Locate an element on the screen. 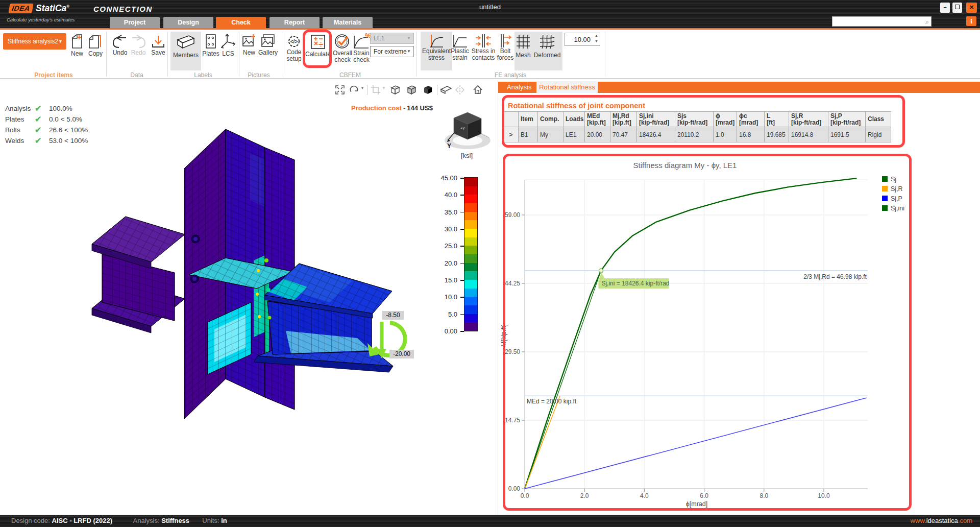 The height and width of the screenshot is (527, 980). group-label-labels: Labels is located at coordinates (203, 75).